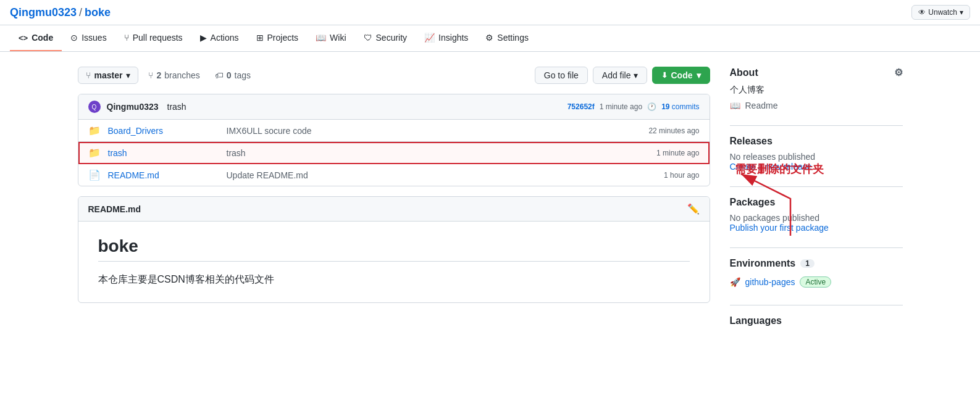 The width and height of the screenshot is (980, 419). I want to click on folder-icon-trash: 📁, so click(94, 153).